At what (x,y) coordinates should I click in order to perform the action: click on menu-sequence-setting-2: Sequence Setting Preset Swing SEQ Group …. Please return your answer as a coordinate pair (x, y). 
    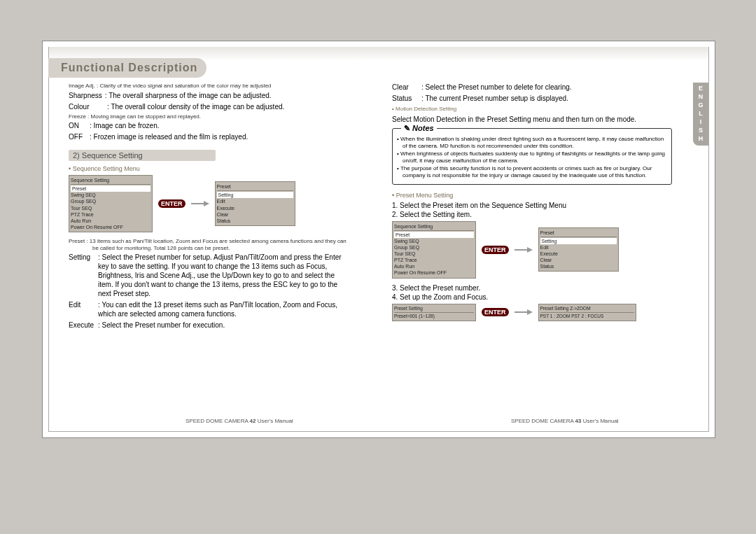
    Looking at the image, I should click on (434, 250).